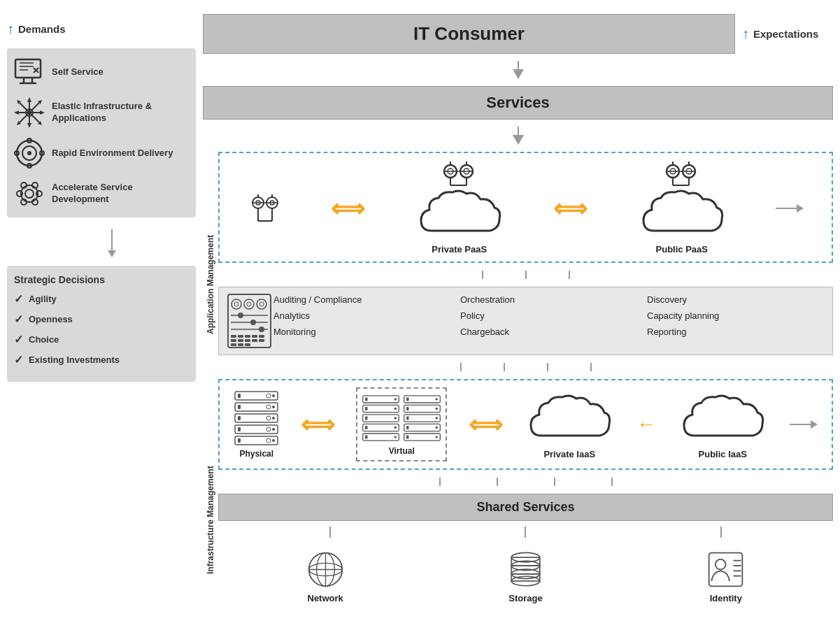  What do you see at coordinates (18, 299) in the screenshot?
I see `checkmark-icon: ✓` at bounding box center [18, 299].